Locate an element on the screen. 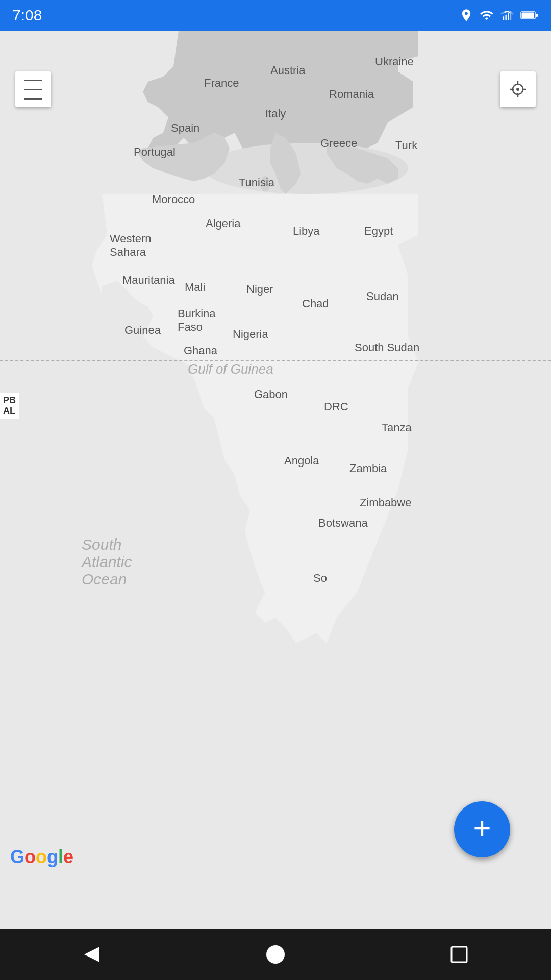  menu-button is located at coordinates (33, 89).